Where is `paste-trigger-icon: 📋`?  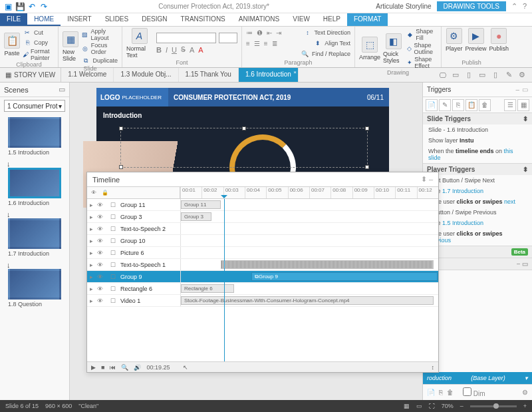 paste-trigger-icon: 📋 is located at coordinates (471, 105).